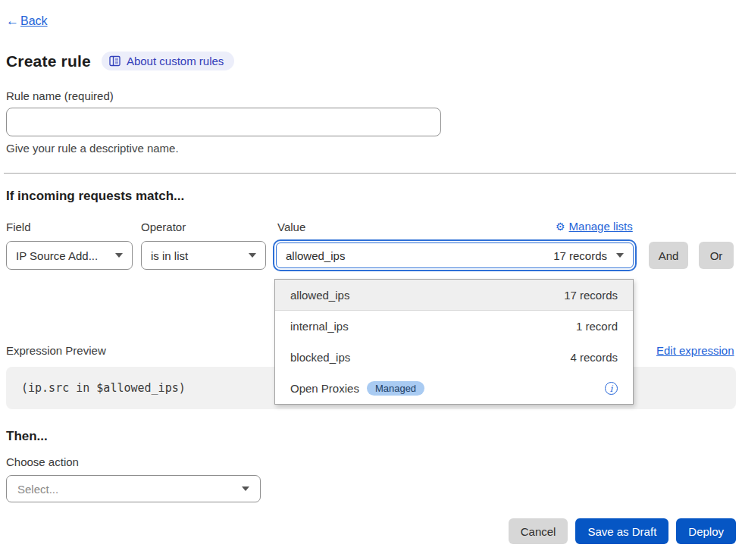 The width and height of the screenshot is (742, 560). I want to click on manage-lists-link: ⚙ Manage lists, so click(594, 226).